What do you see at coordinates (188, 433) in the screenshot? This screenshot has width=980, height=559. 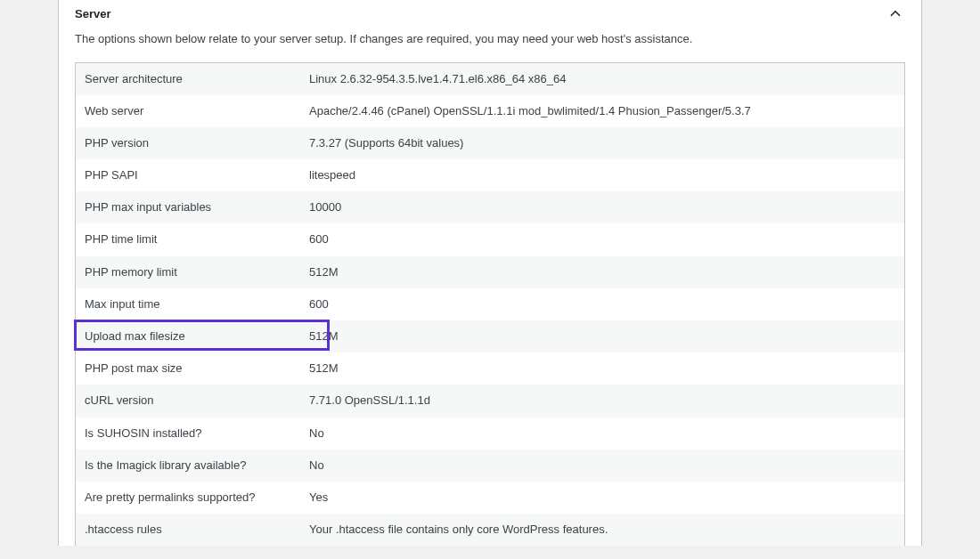 I see `row-label: Is SUHOSIN installed?` at bounding box center [188, 433].